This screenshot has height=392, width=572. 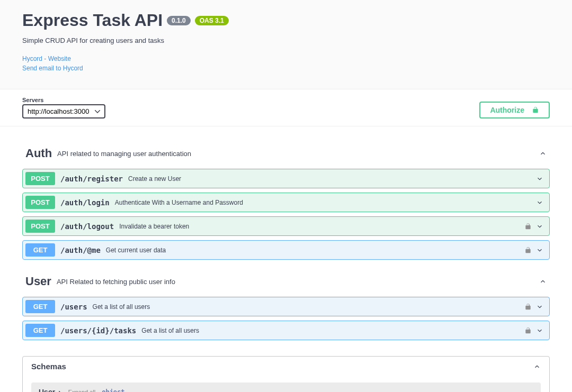 What do you see at coordinates (64, 100) in the screenshot?
I see `servers-label: Servers` at bounding box center [64, 100].